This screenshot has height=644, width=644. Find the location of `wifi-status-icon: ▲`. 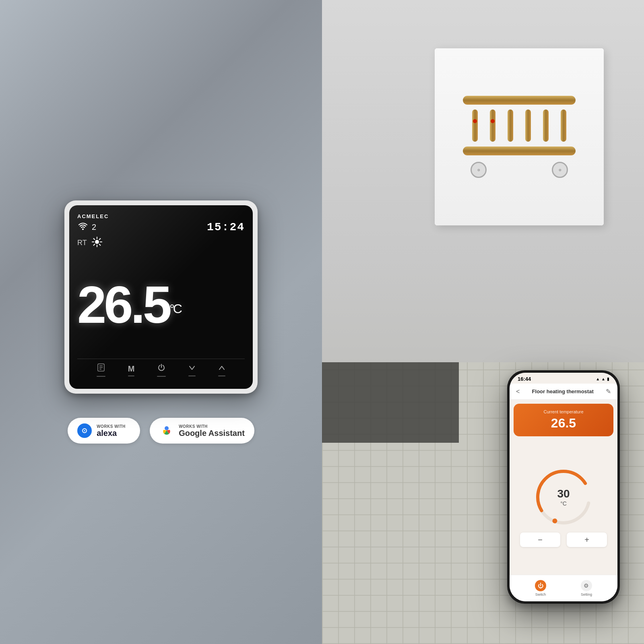

wifi-status-icon: ▲ is located at coordinates (603, 379).